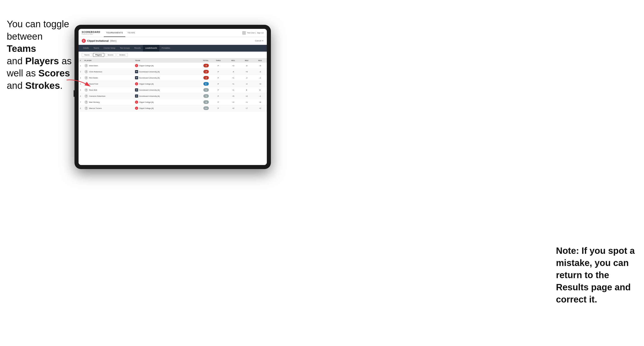 Image resolution: width=644 pixels, height=346 pixels. I want to click on tab-tee-groups: Tee Groups, so click(125, 48).